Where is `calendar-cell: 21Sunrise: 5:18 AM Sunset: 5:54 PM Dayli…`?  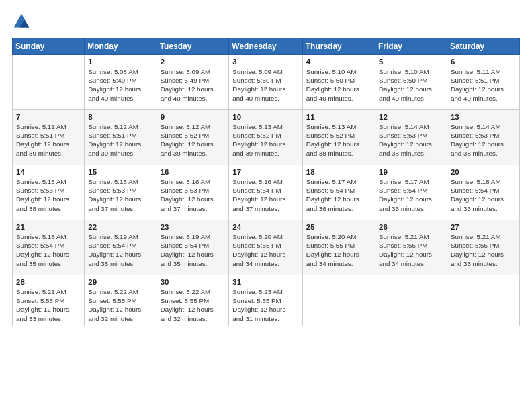 calendar-cell: 21Sunrise: 5:18 AM Sunset: 5:54 PM Dayli… is located at coordinates (48, 248).